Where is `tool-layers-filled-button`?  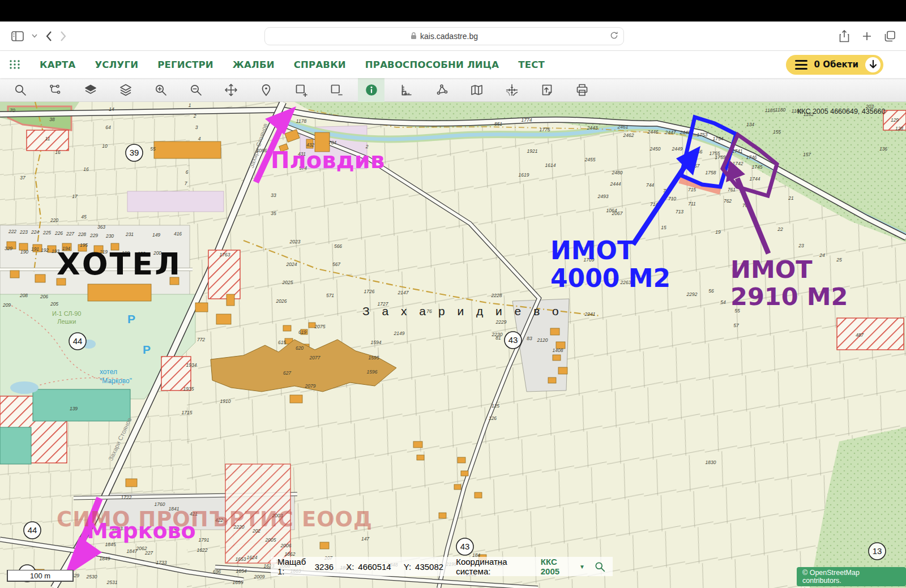
tool-layers-filled-button is located at coordinates (91, 90).